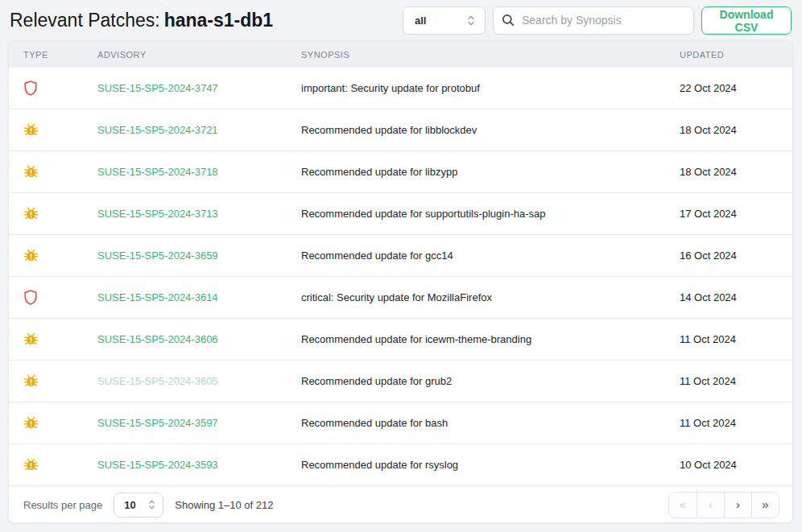 Image resolution: width=802 pixels, height=532 pixels. I want to click on showing-text: Showing 1–10 of 212, so click(224, 505).